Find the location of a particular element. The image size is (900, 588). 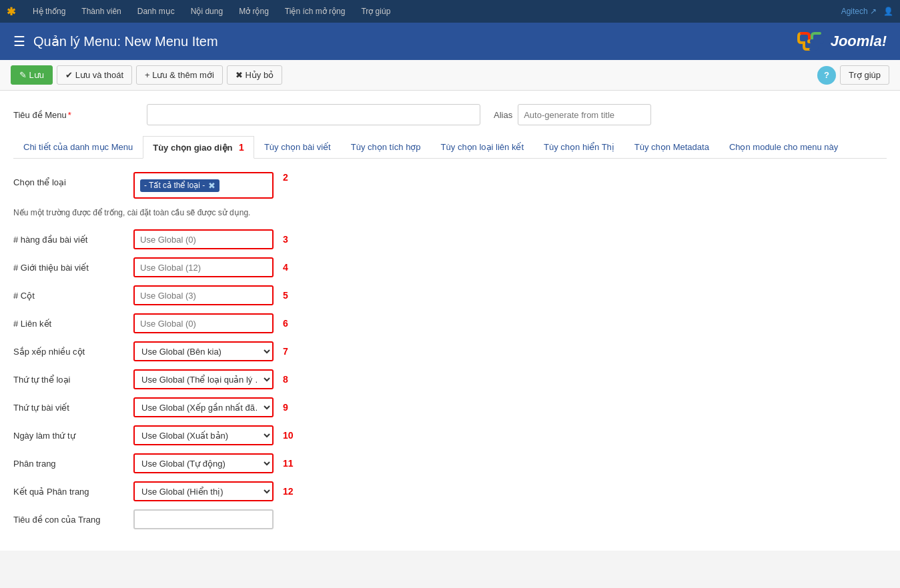

field-label-4: Sắp xếp nhiều cột is located at coordinates (73, 352).